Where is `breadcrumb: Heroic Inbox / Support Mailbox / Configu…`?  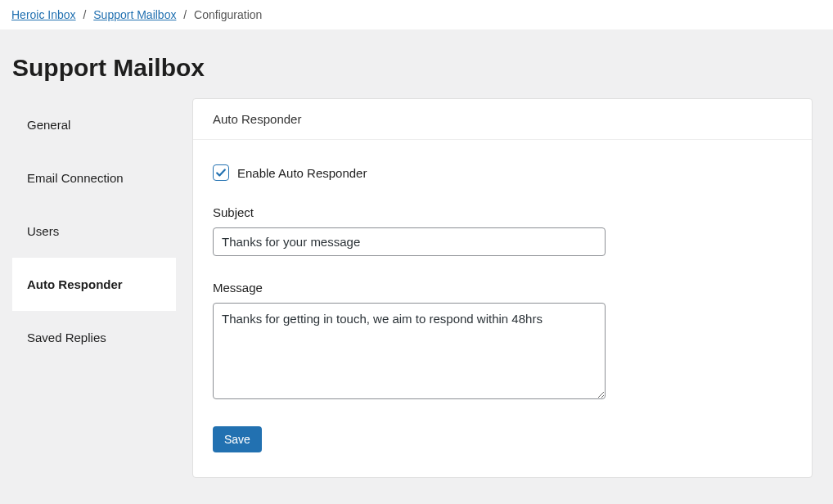
breadcrumb: Heroic Inbox / Support Mailbox / Configu… is located at coordinates (416, 15).